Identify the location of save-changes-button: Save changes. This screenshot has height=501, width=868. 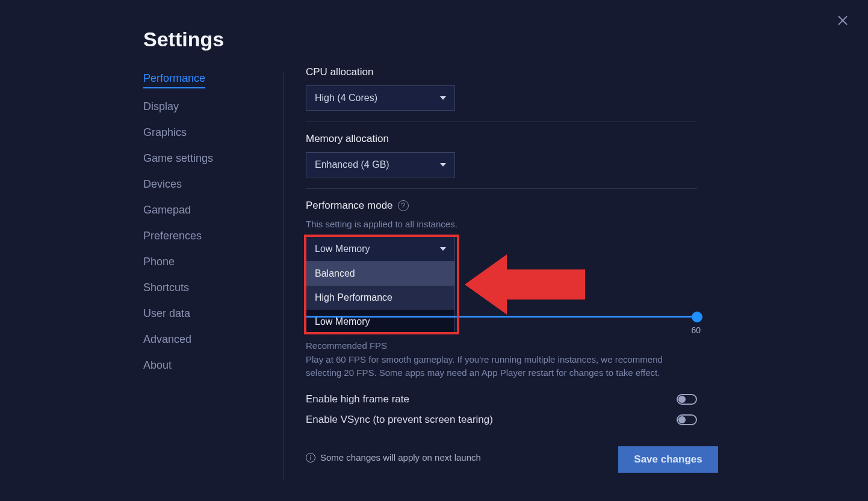
(668, 460).